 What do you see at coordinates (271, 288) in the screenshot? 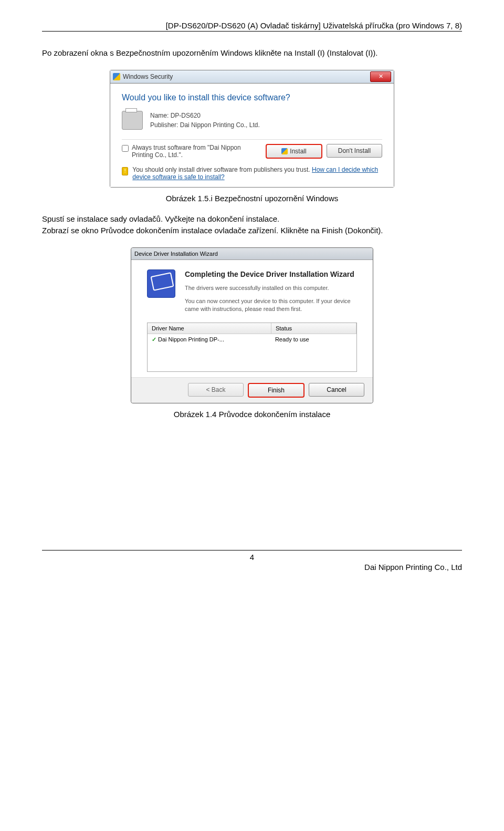
I see `wizard-line1: The drivers were successfully installed …` at bounding box center [271, 288].